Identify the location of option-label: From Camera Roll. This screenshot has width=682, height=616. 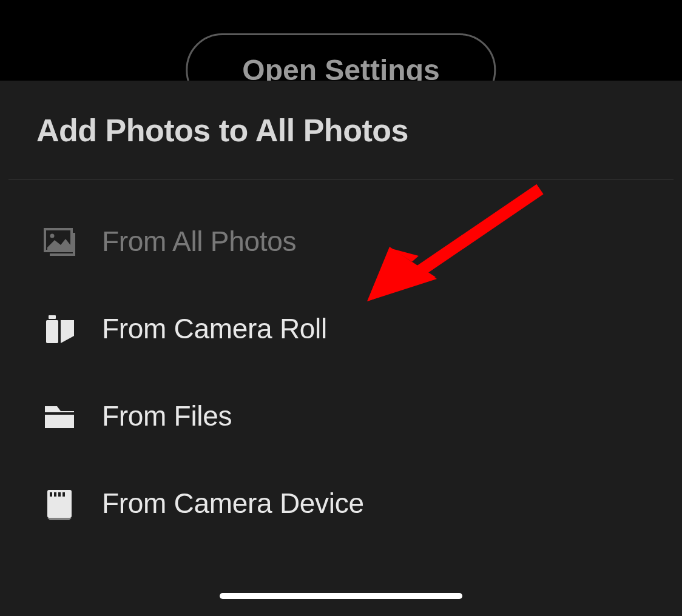
(215, 329).